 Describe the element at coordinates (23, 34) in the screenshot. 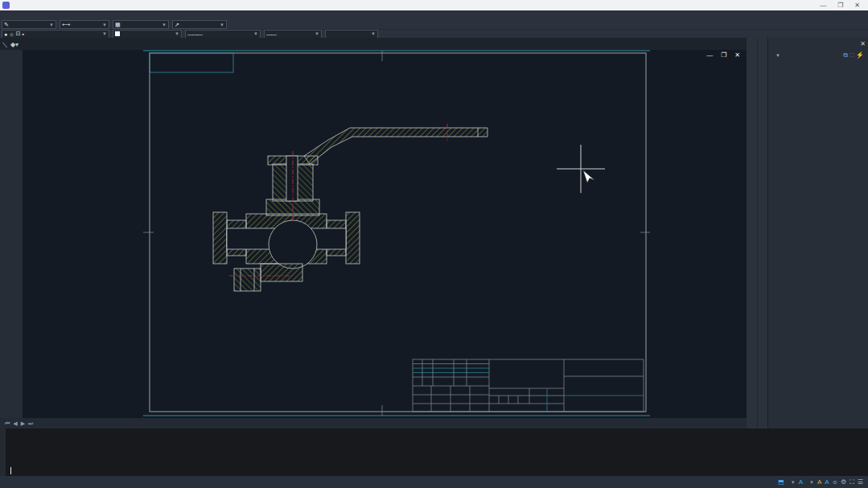

I see `layer-color-swatch: ▪` at that location.